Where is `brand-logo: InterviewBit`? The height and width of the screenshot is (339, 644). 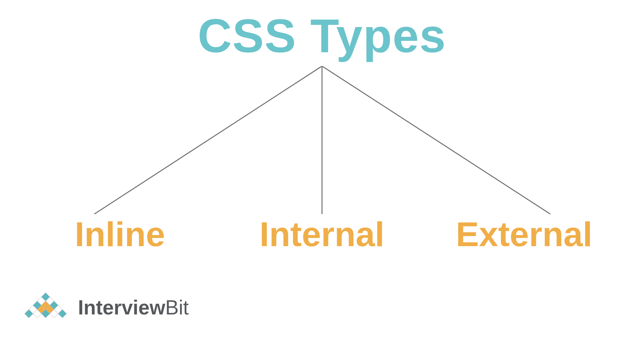 brand-logo: InterviewBit is located at coordinates (104, 308).